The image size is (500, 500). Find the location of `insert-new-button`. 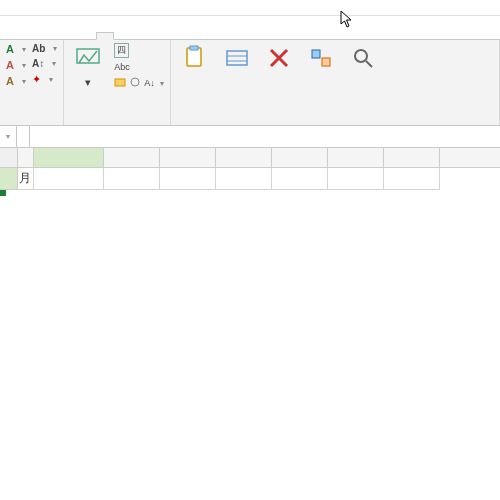

insert-new-button is located at coordinates (237, 82).